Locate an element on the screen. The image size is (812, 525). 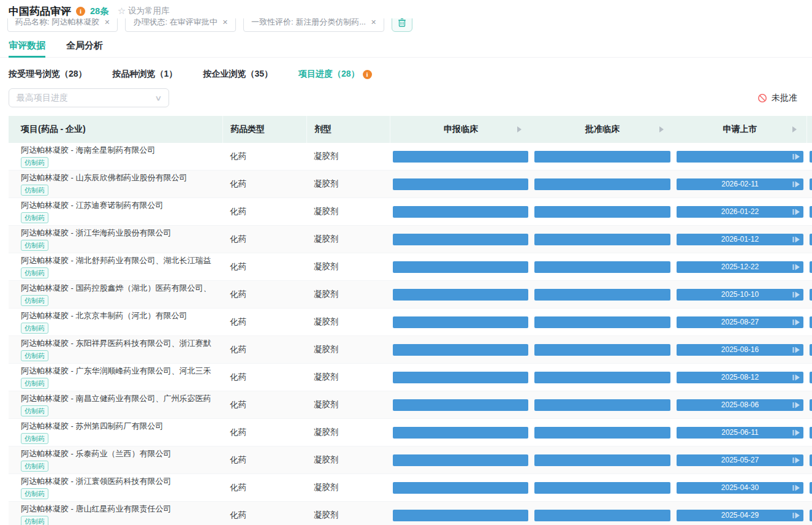
legend-label: 未批准 is located at coordinates (784, 98).